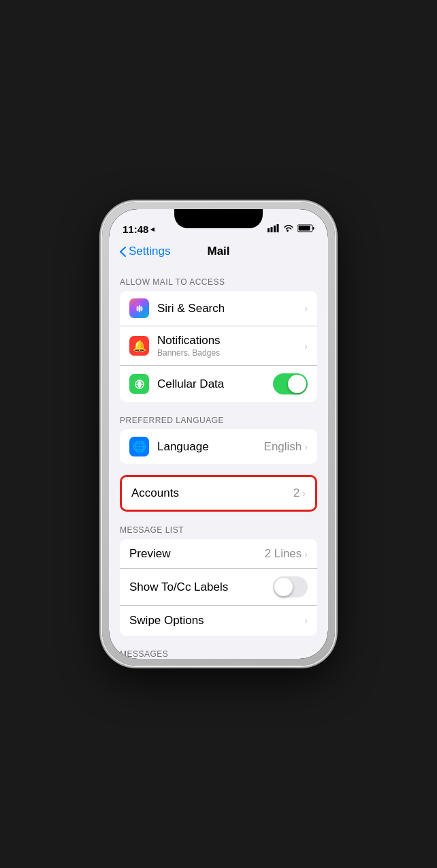 The width and height of the screenshot is (437, 868). Describe the element at coordinates (216, 621) in the screenshot. I see `swipe-options-title: Swipe Options` at that location.